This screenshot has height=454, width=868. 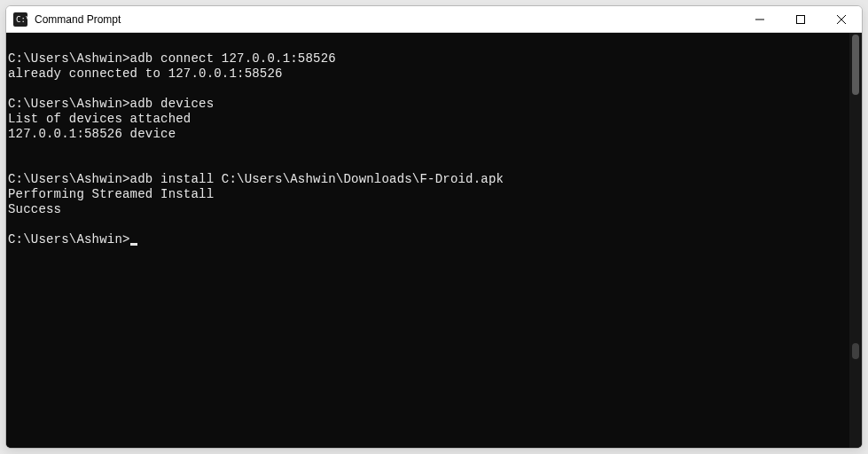 What do you see at coordinates (429, 74) in the screenshot?
I see `terminal-line: already connected to 127.0.0.1:58526` at bounding box center [429, 74].